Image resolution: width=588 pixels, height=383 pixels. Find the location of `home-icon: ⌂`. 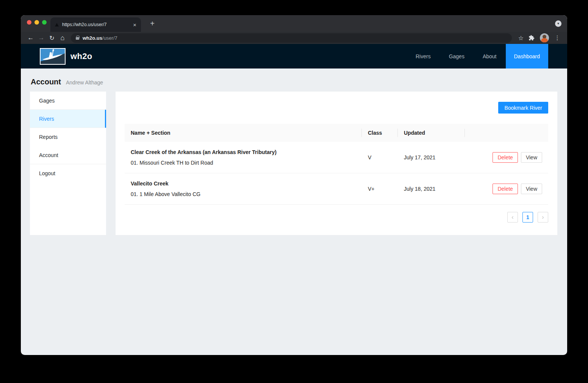

home-icon: ⌂ is located at coordinates (63, 38).